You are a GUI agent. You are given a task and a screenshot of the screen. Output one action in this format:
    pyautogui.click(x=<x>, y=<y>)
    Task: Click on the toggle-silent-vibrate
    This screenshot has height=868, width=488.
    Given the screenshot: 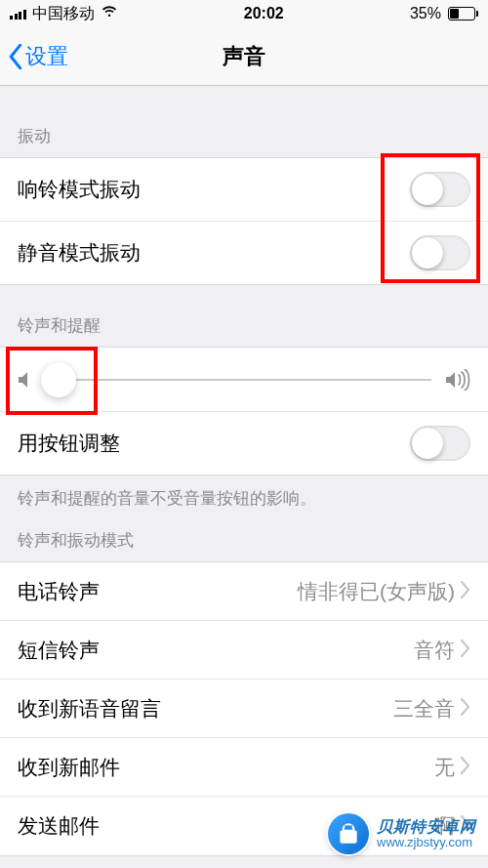 What is the action you would take?
    pyautogui.click(x=440, y=253)
    